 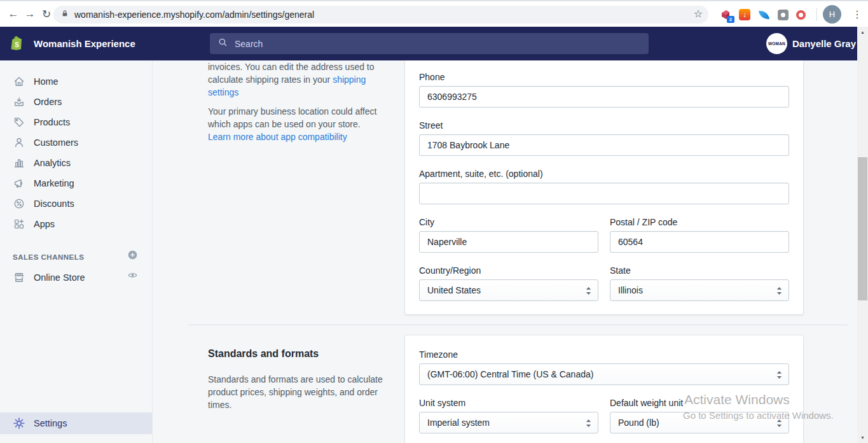 What do you see at coordinates (443, 403) in the screenshot?
I see `unit-system-label: Unit system` at bounding box center [443, 403].